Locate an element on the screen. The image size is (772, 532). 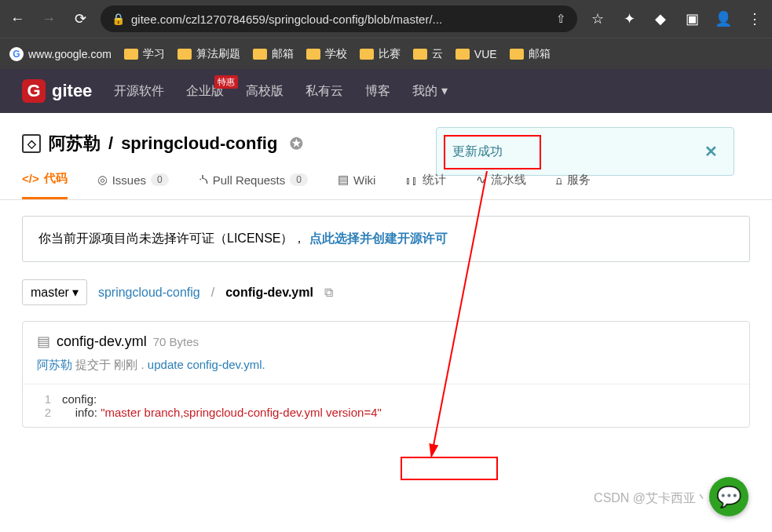
repo-header: ◇ 阿苏勒 / springcloud-config ✪ 更新成功 ✕ is located at coordinates (386, 134).